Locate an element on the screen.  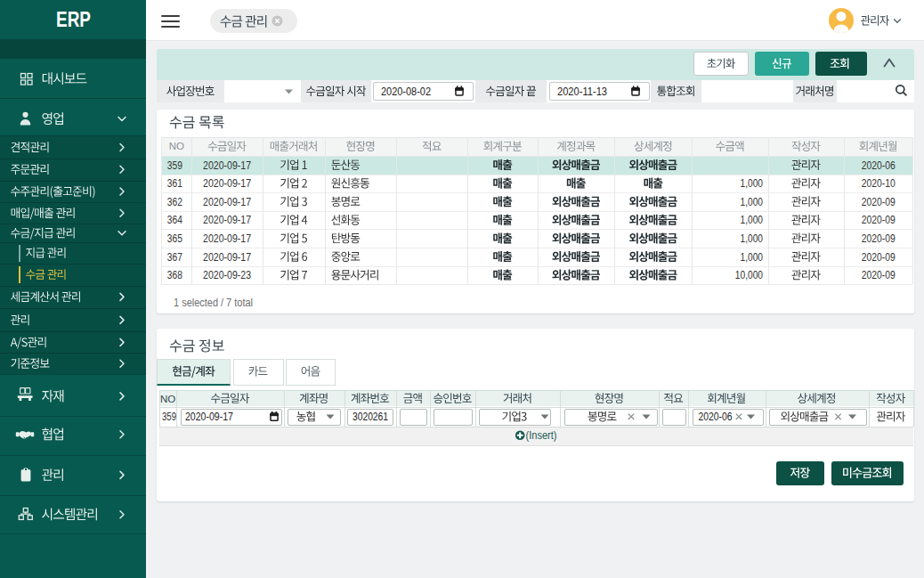
svg-text: 1 selected / 7 total is located at coordinates (214, 303).